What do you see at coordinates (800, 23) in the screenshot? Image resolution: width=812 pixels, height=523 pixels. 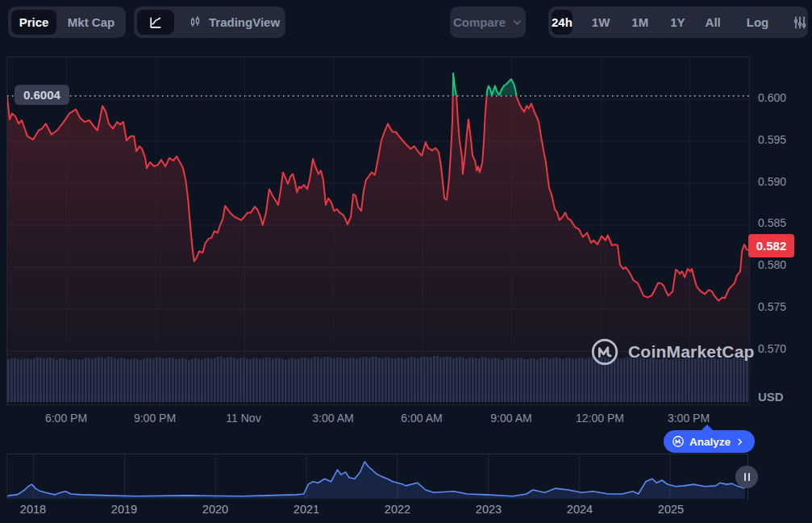 I see `chart-settings-button` at bounding box center [800, 23].